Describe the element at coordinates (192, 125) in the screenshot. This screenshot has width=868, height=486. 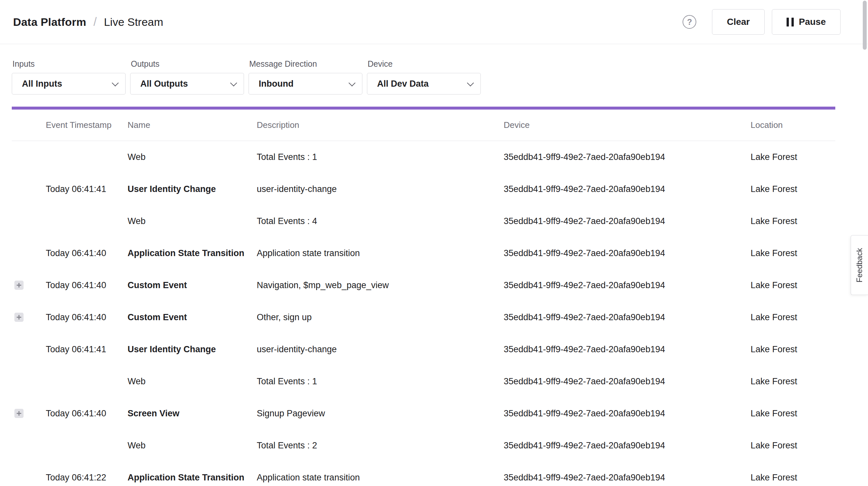
I see `column-header-name: Name` at that location.